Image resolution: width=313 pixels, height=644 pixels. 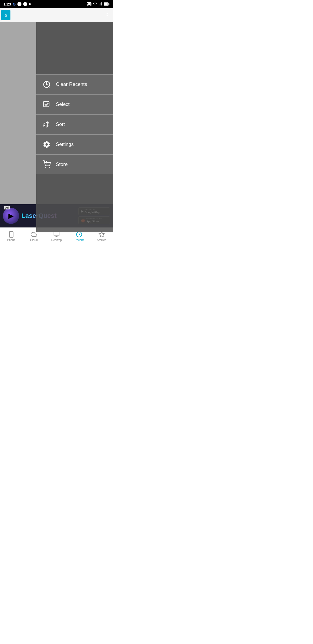 What do you see at coordinates (44, 126) in the screenshot?
I see `svg-text: Z` at bounding box center [44, 126].